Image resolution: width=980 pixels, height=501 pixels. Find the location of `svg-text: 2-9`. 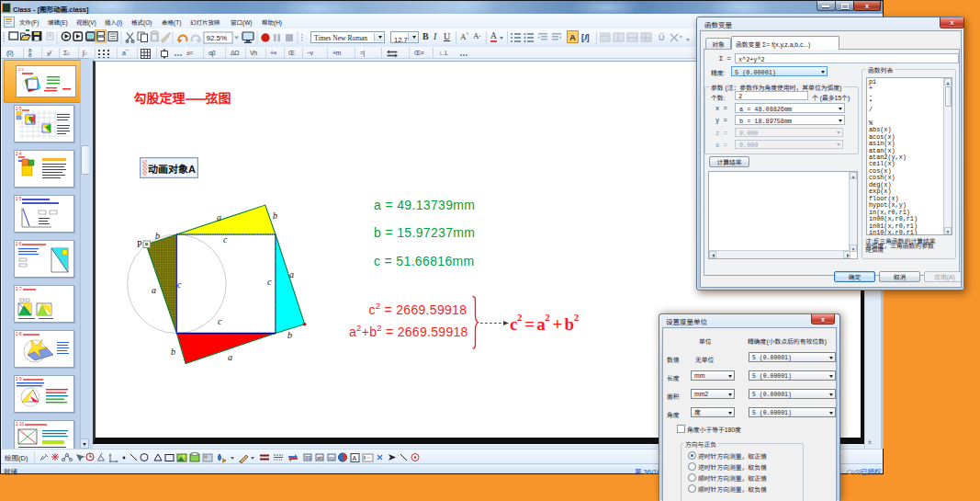

svg-text: 2-9 is located at coordinates (18, 379).